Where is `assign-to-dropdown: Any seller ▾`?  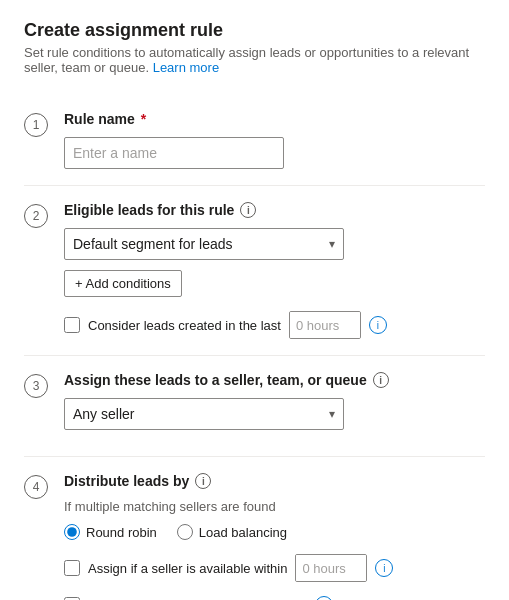
assign-to-dropdown: Any seller ▾ is located at coordinates (204, 414).